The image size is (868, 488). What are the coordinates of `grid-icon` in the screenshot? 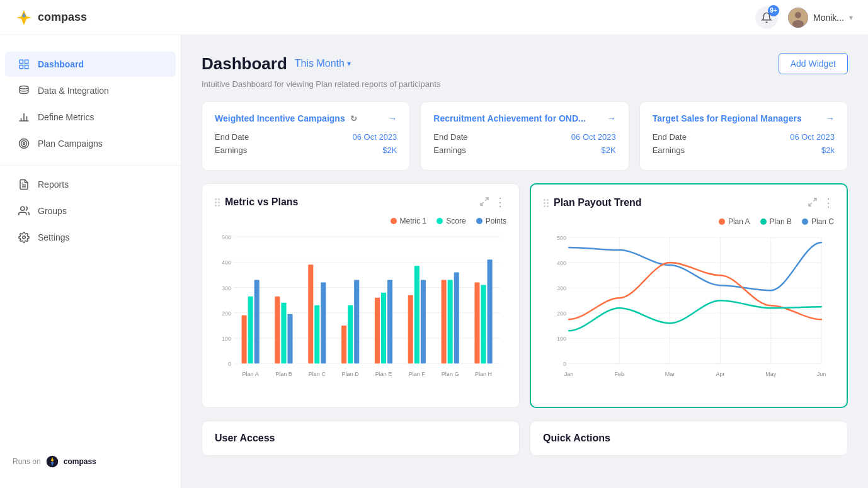 It's located at (24, 64).